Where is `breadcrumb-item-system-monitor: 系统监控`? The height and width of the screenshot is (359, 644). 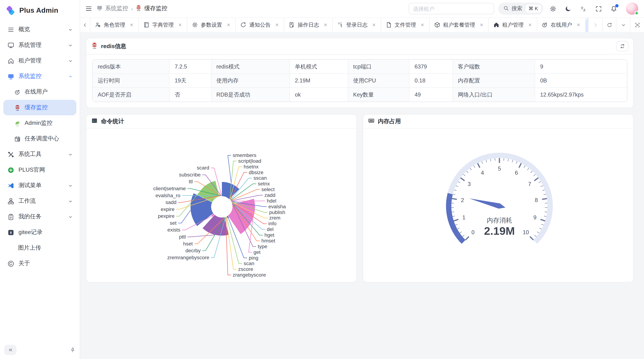 breadcrumb-item-system-monitor: 系统监控 is located at coordinates (112, 8).